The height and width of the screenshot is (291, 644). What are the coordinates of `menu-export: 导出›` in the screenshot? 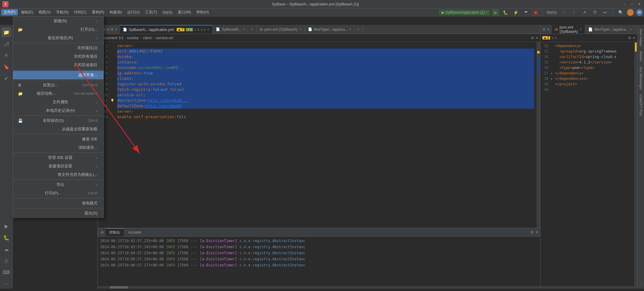 It's located at (58, 185).